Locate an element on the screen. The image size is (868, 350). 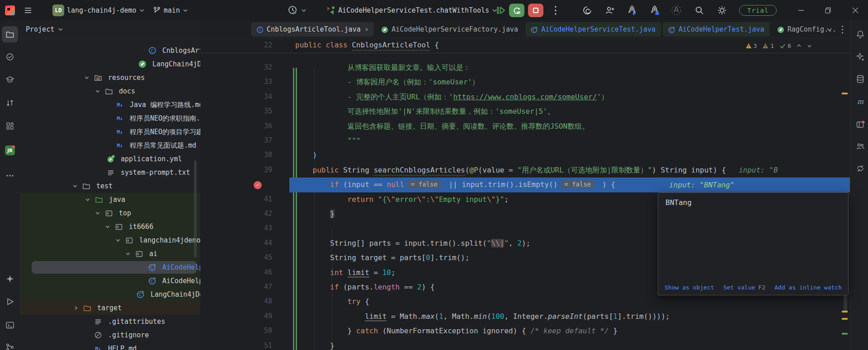
tab-aicodehelperservicefactory-java: AiCodeHelperServiceFactory.java is located at coordinates (449, 29).